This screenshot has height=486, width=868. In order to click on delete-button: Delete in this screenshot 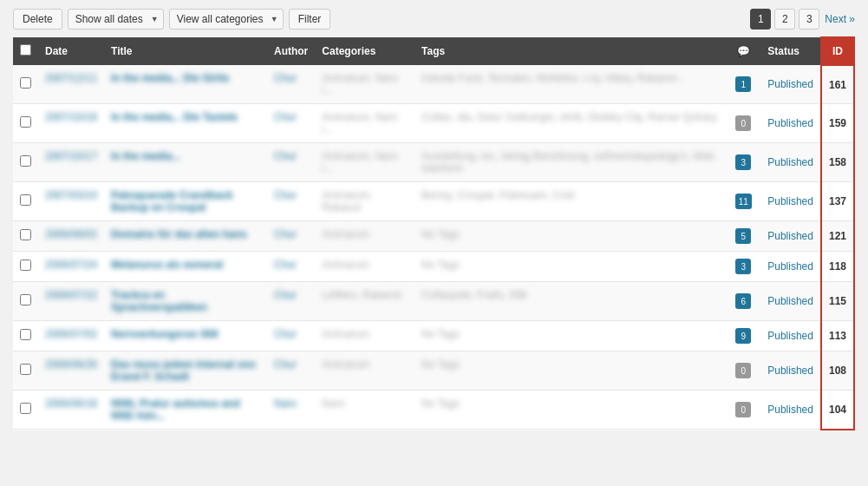, I will do `click(38, 19)`.